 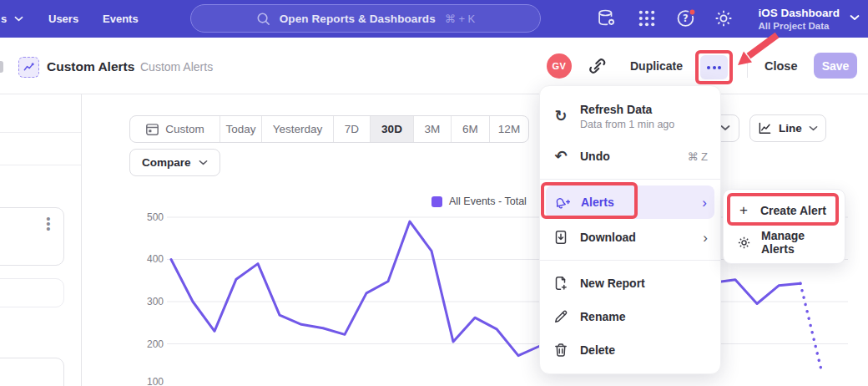 I want to click on delete-label: Delete, so click(x=598, y=350).